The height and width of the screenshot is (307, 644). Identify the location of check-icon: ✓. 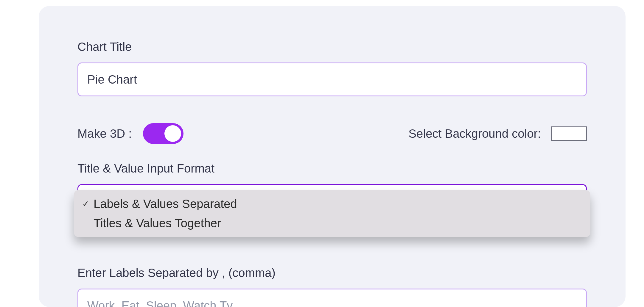
(85, 204).